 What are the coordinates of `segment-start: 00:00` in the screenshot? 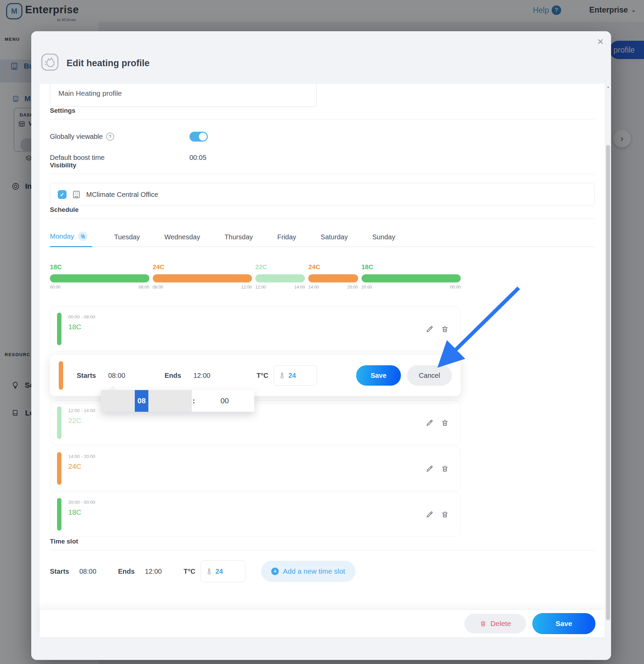 It's located at (55, 287).